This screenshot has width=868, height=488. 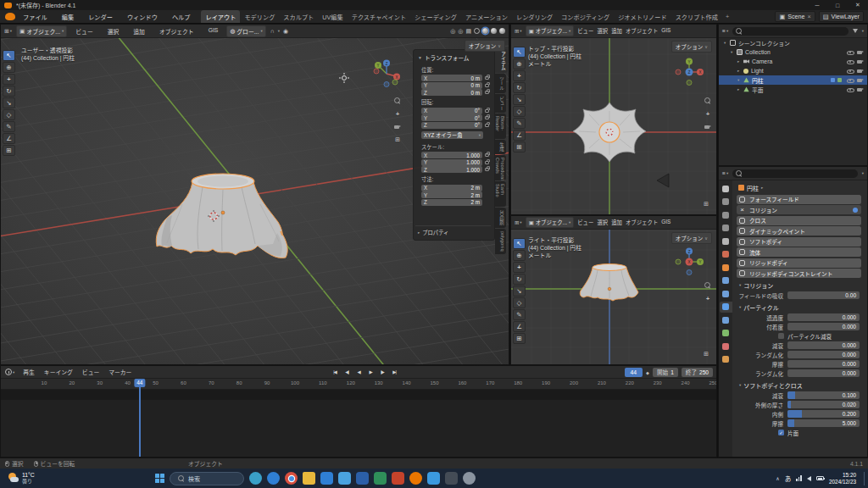 What do you see at coordinates (602, 30) in the screenshot?
I see `viewport-menu-item: 選択` at bounding box center [602, 30].